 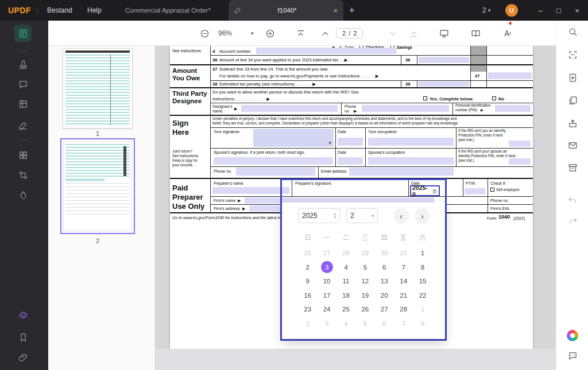 I want to click on designee-no-checkbox, so click(x=494, y=99).